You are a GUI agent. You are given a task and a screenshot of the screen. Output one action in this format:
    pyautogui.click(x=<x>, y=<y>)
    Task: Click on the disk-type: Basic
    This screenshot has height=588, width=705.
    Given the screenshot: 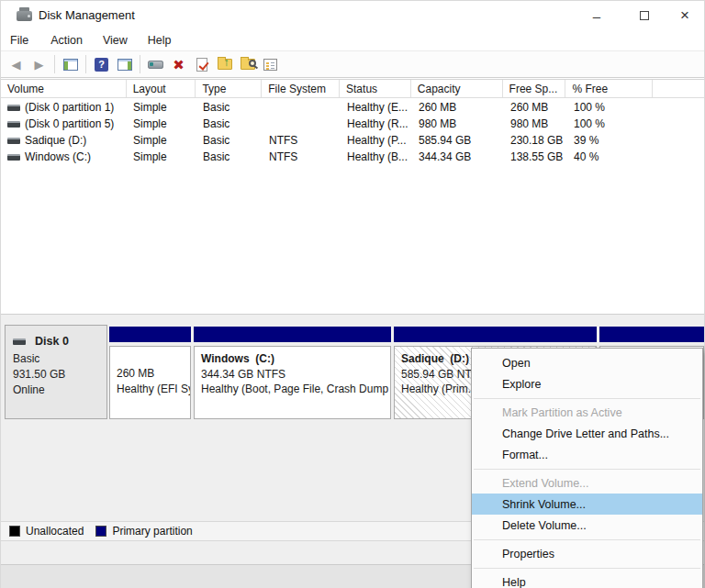 What is the action you would take?
    pyautogui.click(x=60, y=360)
    